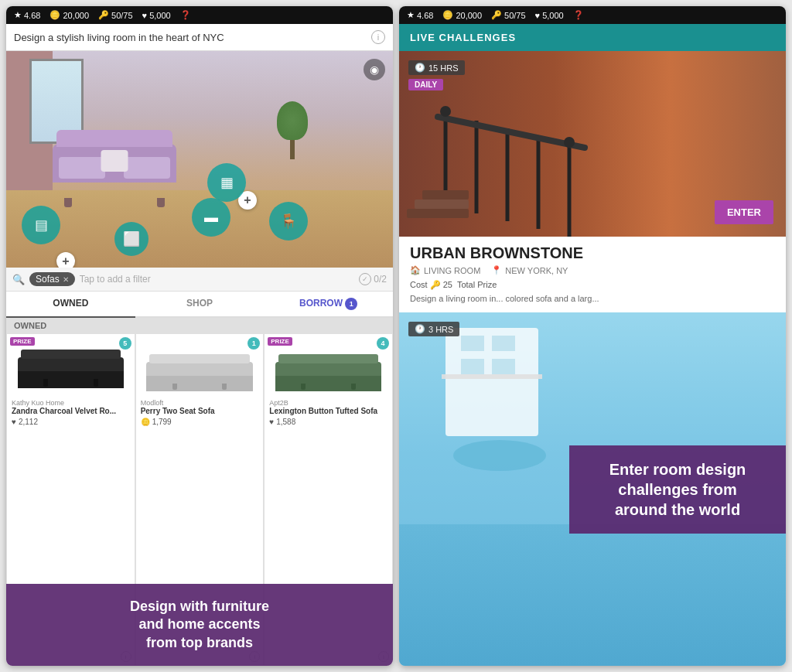  Describe the element at coordinates (71, 411) in the screenshot. I see `product-name-1: Zandra Charcoal Velvet Ro...` at that location.